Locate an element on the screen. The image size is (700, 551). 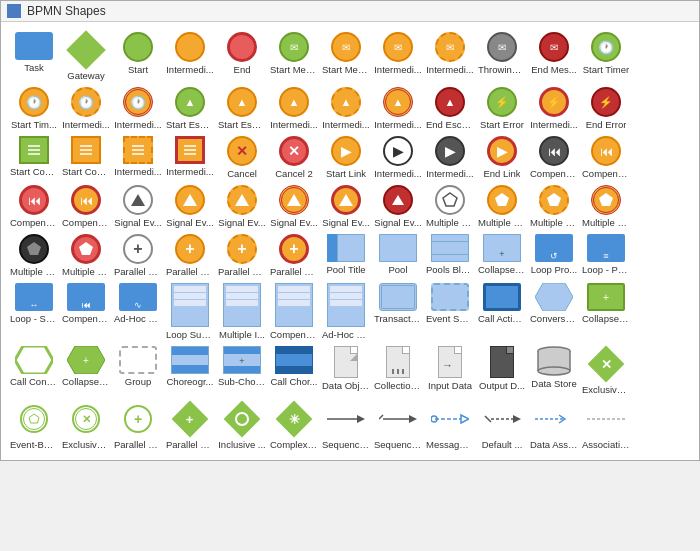
shape-start-esca2: ▲ Start Esca... is located at coordinates (242, 108).